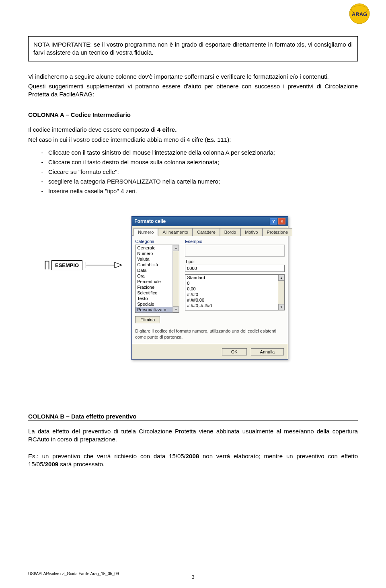  Describe the element at coordinates (154, 265) in the screenshot. I see `cat-item: Contabilità` at that location.